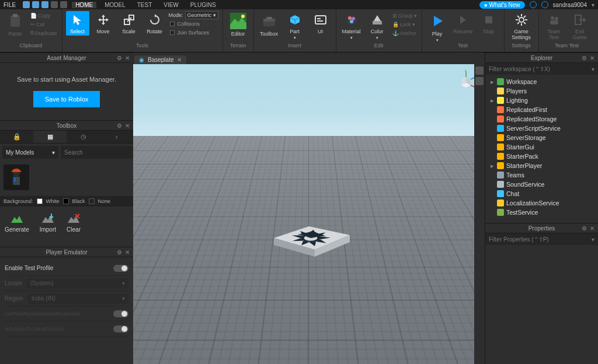  I want to click on tree-node: TestService, so click(542, 212).